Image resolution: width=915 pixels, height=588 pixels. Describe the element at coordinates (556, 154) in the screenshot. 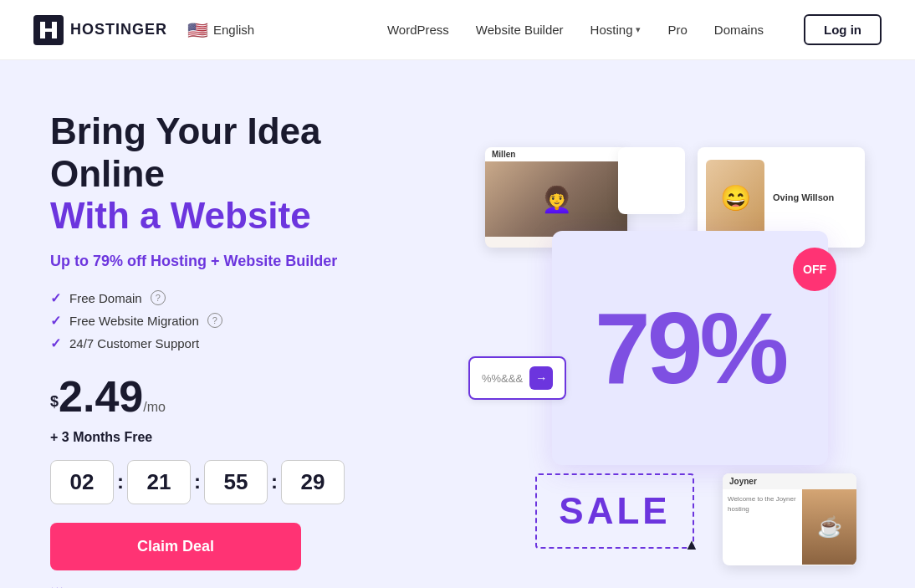

I see `millen-label: Millen` at that location.